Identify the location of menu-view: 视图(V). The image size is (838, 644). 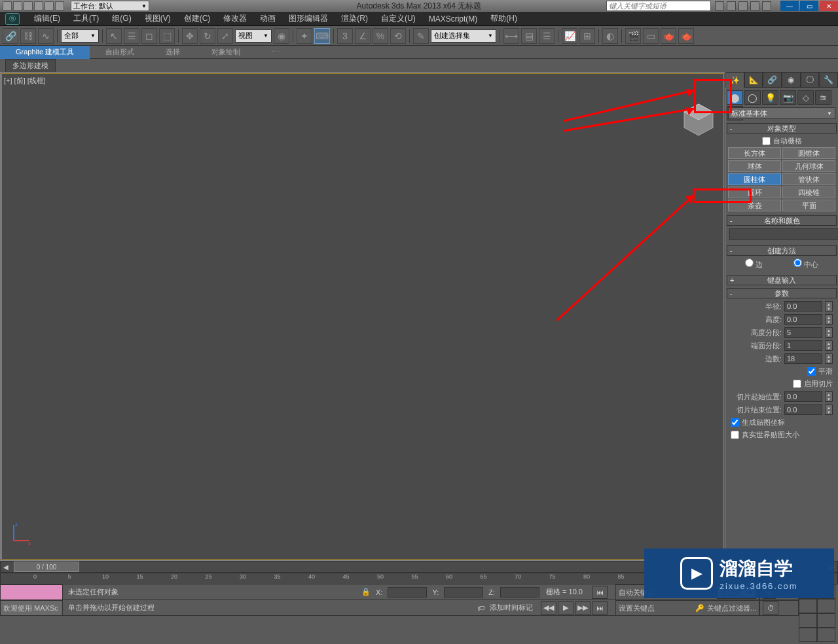
(158, 19).